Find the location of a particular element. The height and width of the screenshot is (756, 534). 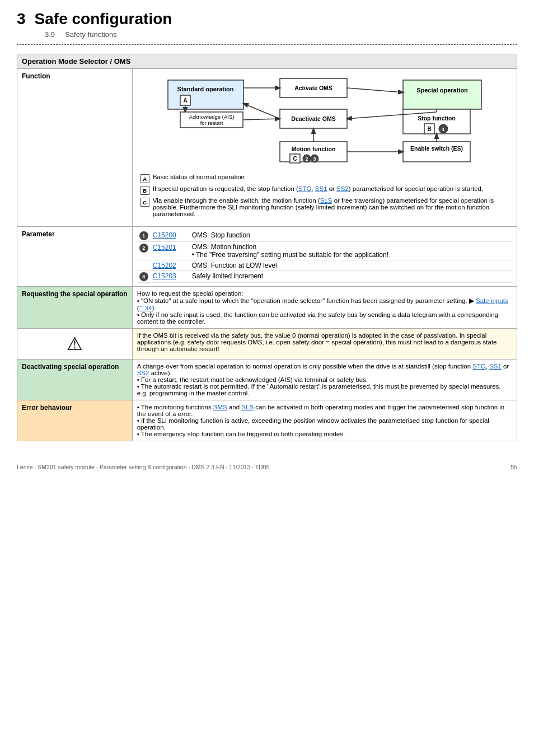

svg-text: Activate OMS is located at coordinates (313, 88).